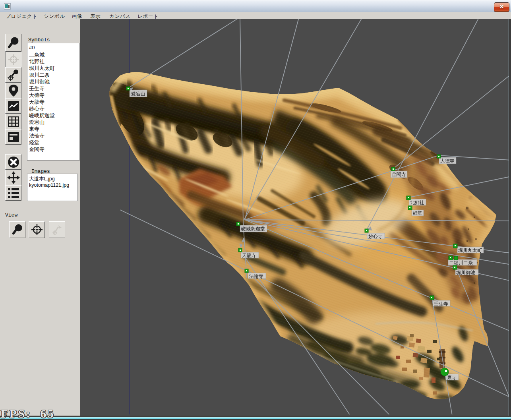 The width and height of the screenshot is (511, 420). I want to click on svg-text: 愛宕山, so click(138, 94).